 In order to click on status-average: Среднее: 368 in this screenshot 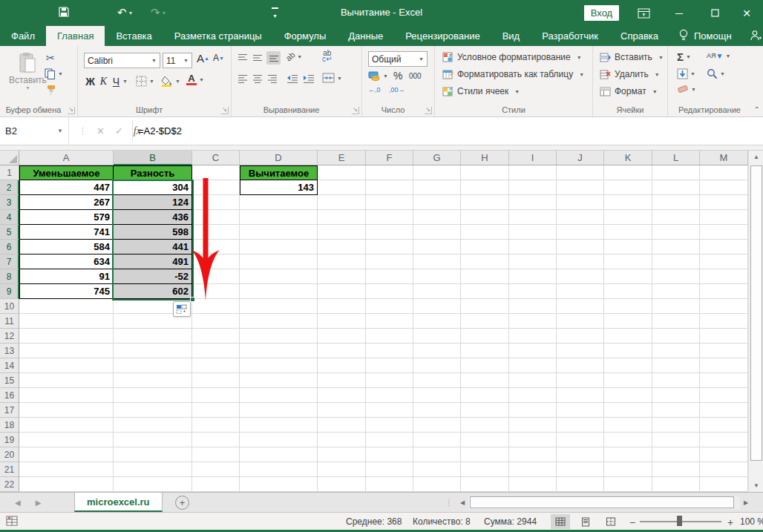, I will do `click(374, 522)`.